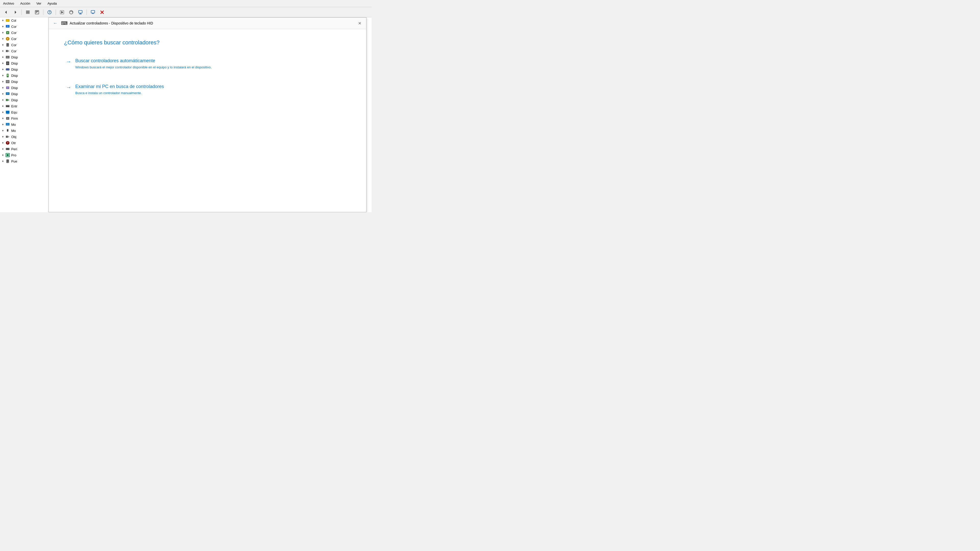 The height and width of the screenshot is (551, 980). What do you see at coordinates (25, 155) in the screenshot?
I see `tree-item-pro: Pro` at bounding box center [25, 155].